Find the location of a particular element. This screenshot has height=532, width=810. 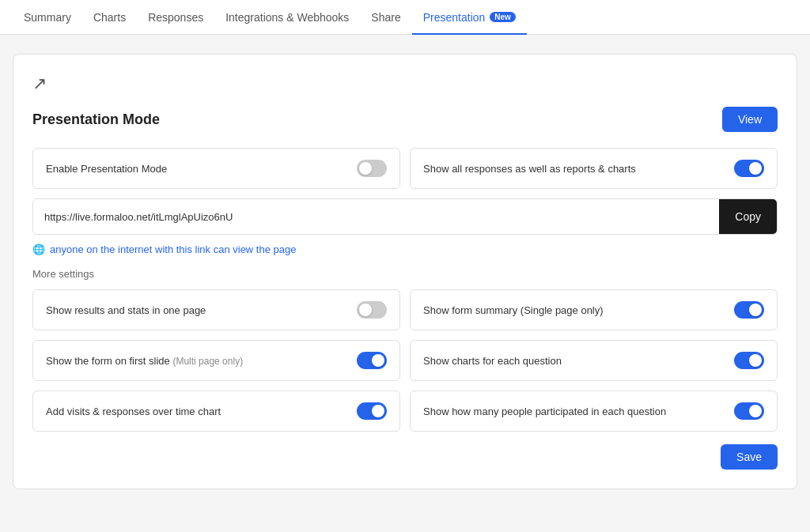

setting-label-results-stats: Show results and stats in one page is located at coordinates (196, 310).